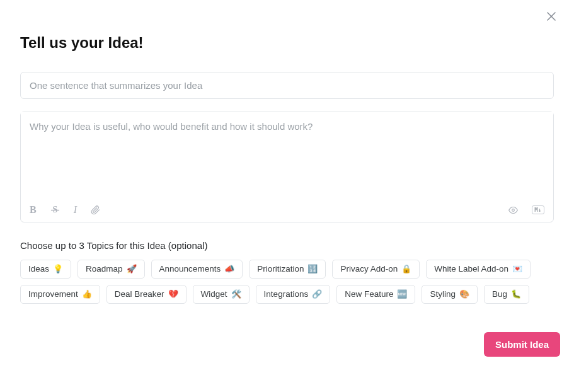  What do you see at coordinates (58, 269) in the screenshot?
I see `topic-emoji-icon: 💡` at bounding box center [58, 269].